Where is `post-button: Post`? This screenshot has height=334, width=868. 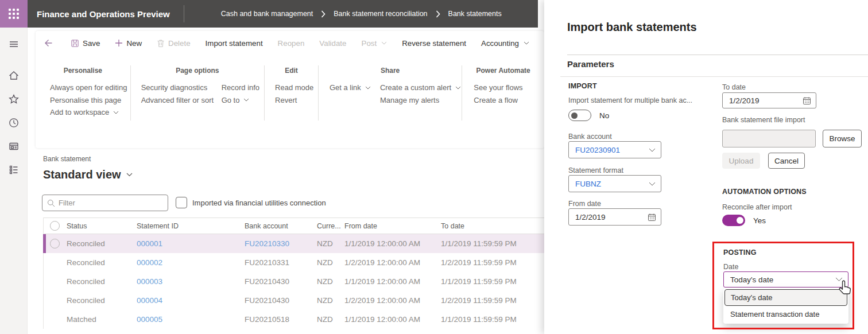 post-button: Post is located at coordinates (374, 44).